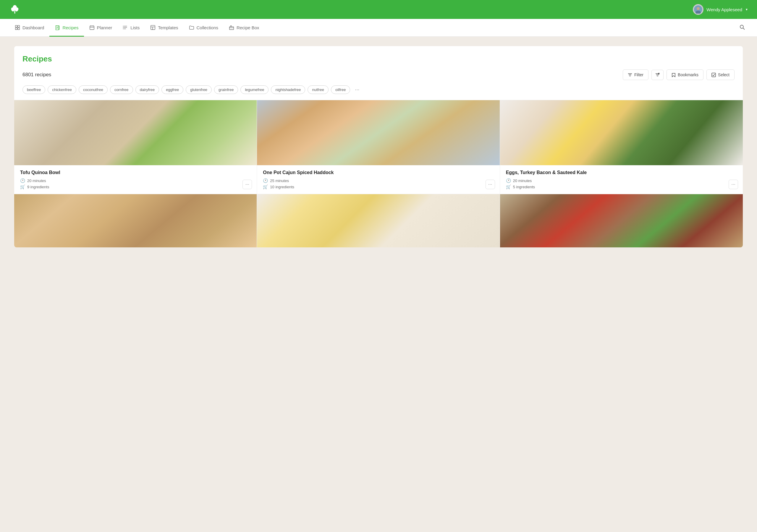  I want to click on filter-tag-nightshadefree: nightshadefree, so click(288, 90).